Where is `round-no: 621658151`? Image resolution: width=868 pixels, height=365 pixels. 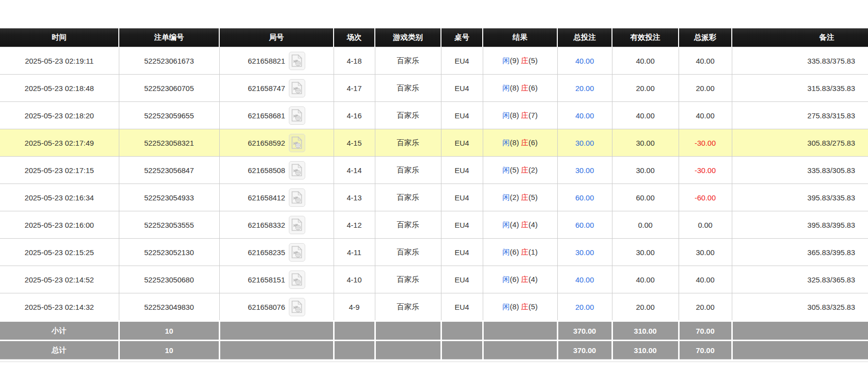
round-no: 621658151 is located at coordinates (266, 279).